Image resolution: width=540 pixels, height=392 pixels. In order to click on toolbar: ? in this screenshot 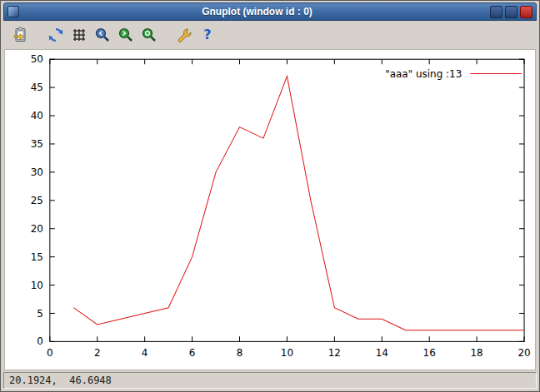, I will do `click(270, 35)`.